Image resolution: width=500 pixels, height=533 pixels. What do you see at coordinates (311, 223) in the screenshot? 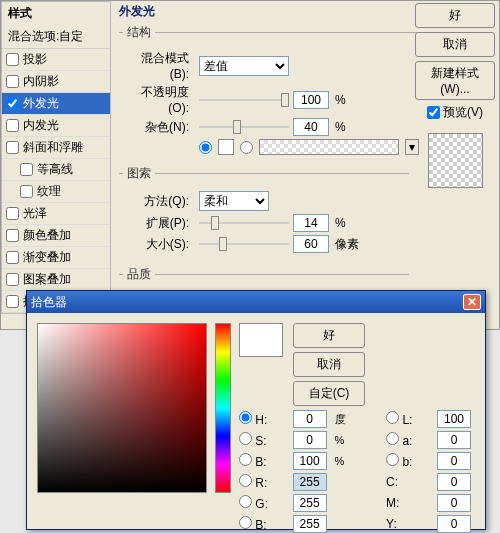
I see `spread-input` at bounding box center [311, 223].